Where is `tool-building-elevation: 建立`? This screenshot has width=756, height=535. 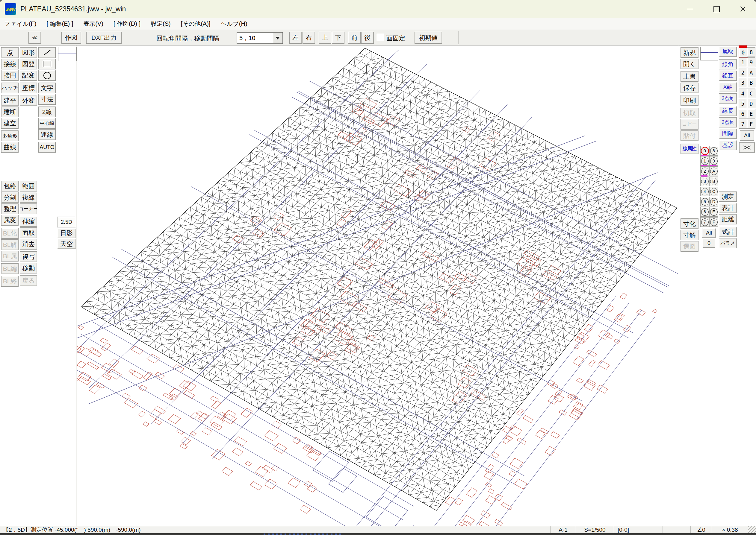 tool-building-elevation: 建立 is located at coordinates (10, 123).